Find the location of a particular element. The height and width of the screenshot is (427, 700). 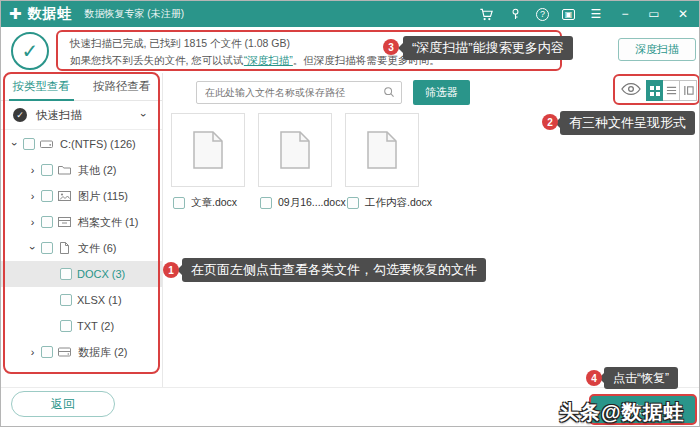

tree-item-label: DOCX (3) is located at coordinates (101, 274).